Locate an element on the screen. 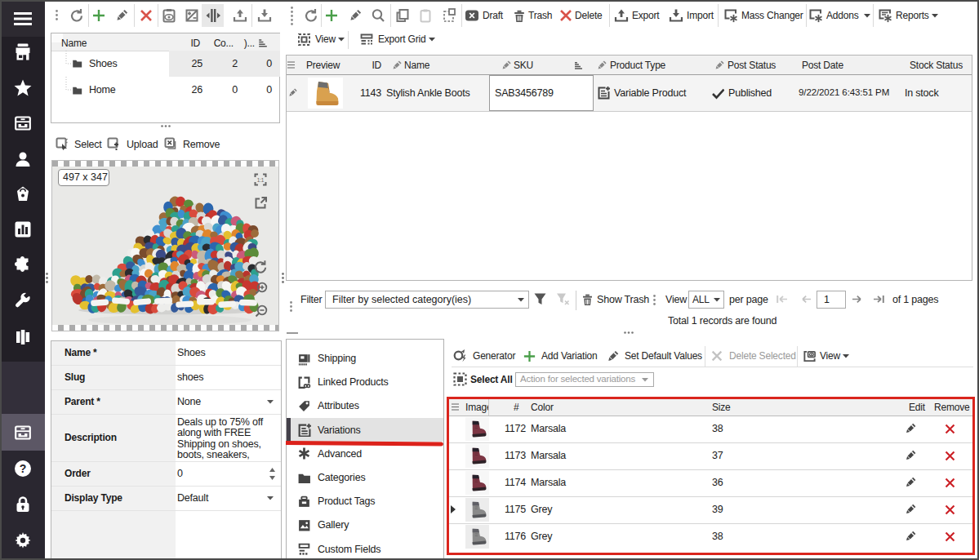 The width and height of the screenshot is (979, 560). svg-text: 1:1 is located at coordinates (261, 180).